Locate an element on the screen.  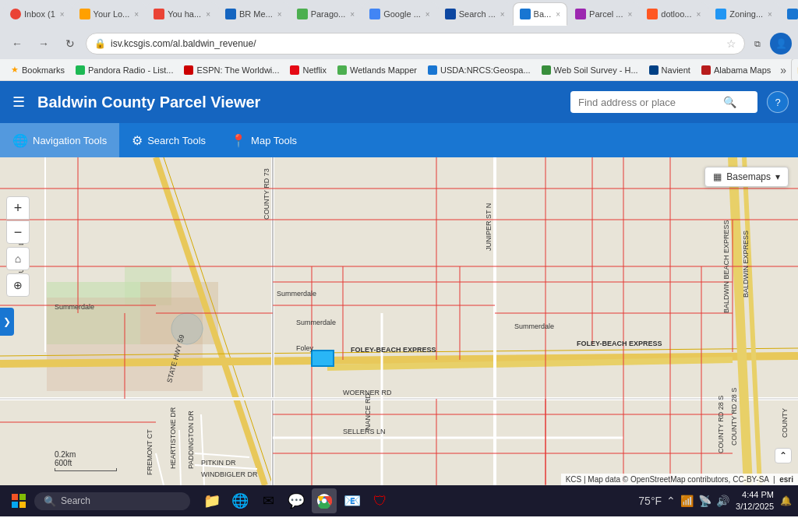
bookmark-star-icon: ☆ is located at coordinates (731, 44).